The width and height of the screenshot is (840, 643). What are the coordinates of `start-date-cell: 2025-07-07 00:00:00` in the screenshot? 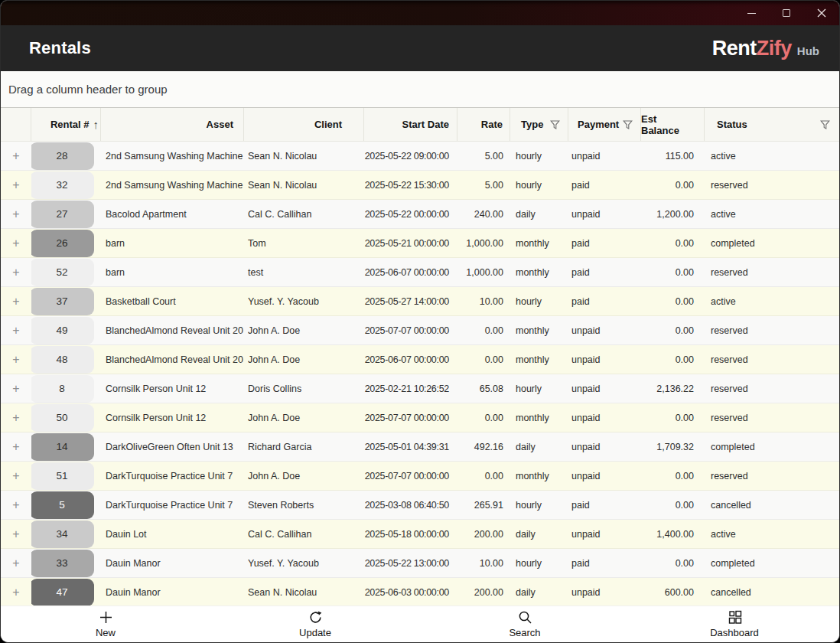 It's located at (411, 418).